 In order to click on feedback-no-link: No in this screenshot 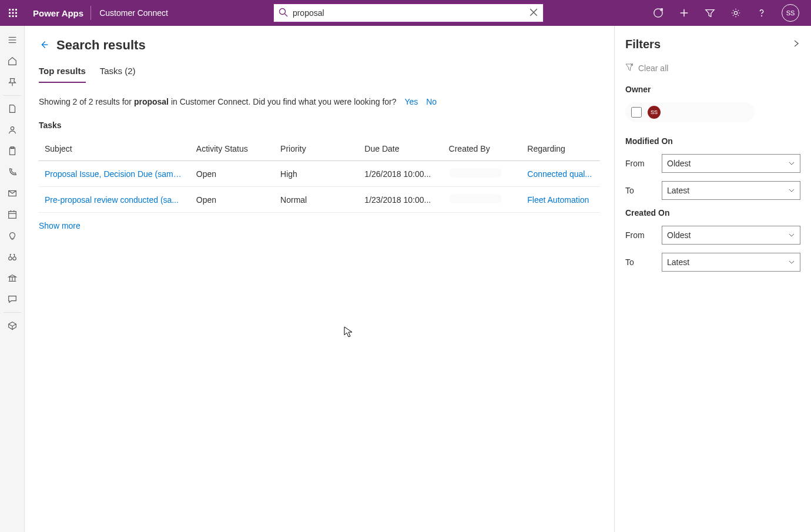, I will do `click(431, 102)`.